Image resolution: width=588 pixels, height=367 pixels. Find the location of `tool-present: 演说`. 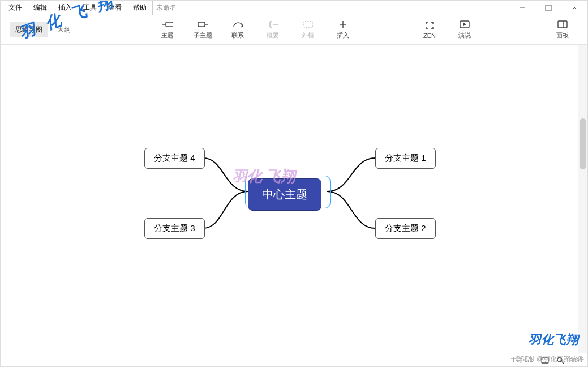

tool-present: 演说 is located at coordinates (465, 29).